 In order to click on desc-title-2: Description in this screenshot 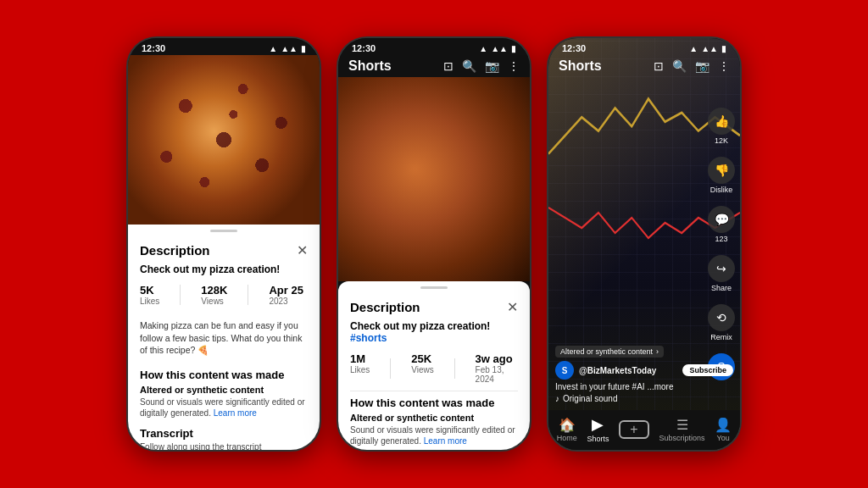, I will do `click(385, 307)`.